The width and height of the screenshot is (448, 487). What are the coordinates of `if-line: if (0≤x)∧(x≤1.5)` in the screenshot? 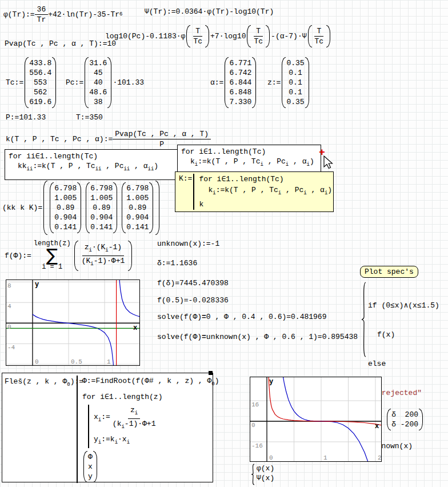 It's located at (403, 305).